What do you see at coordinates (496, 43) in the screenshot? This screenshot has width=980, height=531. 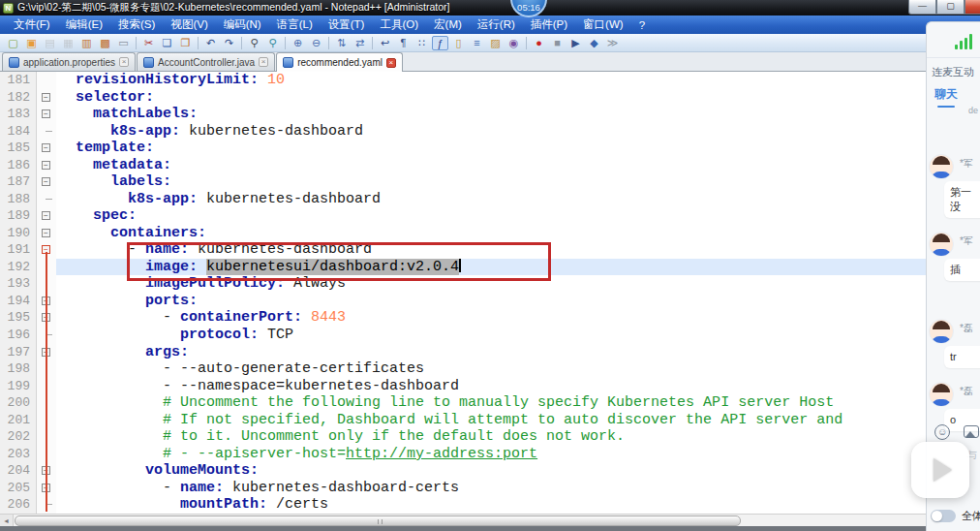 I see `folder-as-workspace-icon: ▨` at bounding box center [496, 43].